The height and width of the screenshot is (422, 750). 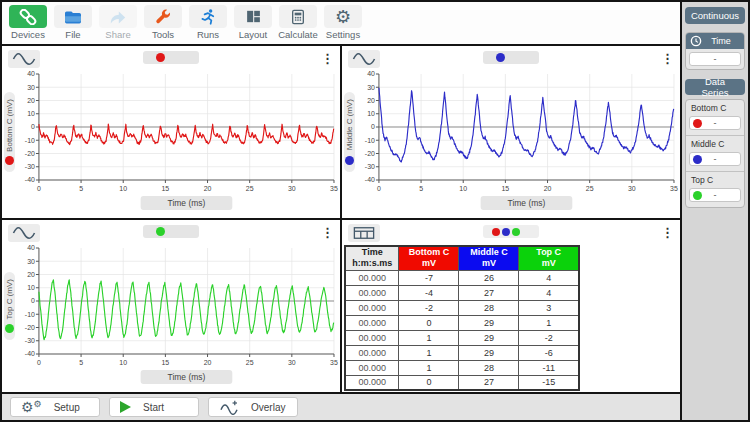 I want to click on start-button: Start, so click(x=154, y=407).